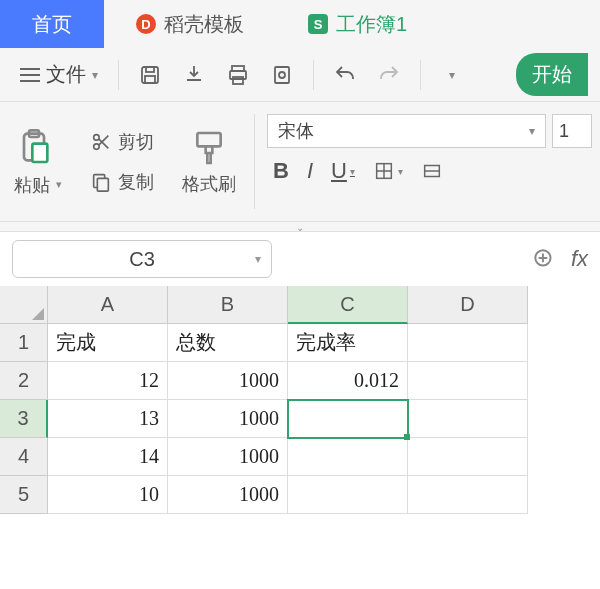 The height and width of the screenshot is (589, 600). I want to click on cell-a3: 13, so click(108, 419).